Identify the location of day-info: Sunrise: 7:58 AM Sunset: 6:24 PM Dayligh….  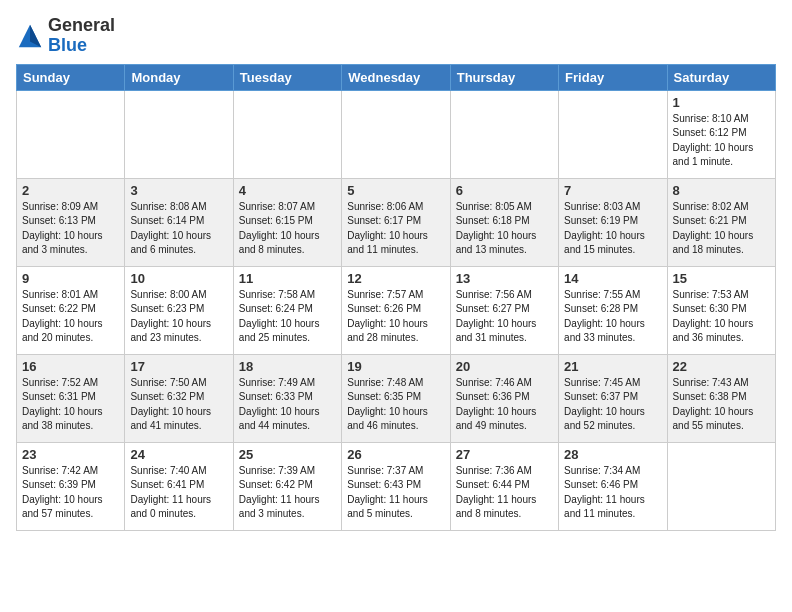
(288, 317).